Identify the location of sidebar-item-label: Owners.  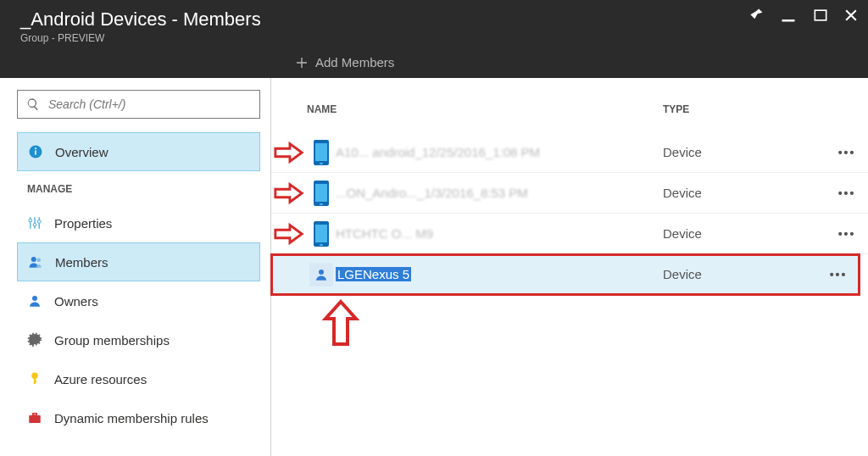
(76, 302).